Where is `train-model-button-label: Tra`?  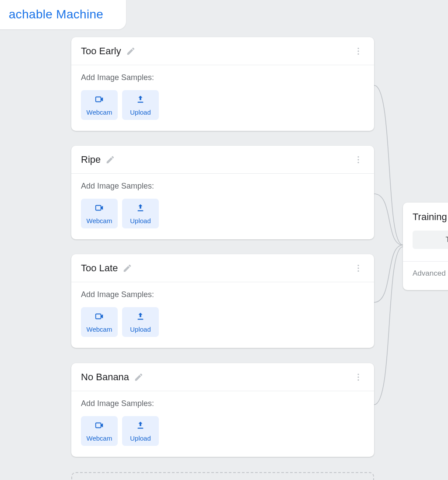 train-model-button-label: Tra is located at coordinates (447, 240).